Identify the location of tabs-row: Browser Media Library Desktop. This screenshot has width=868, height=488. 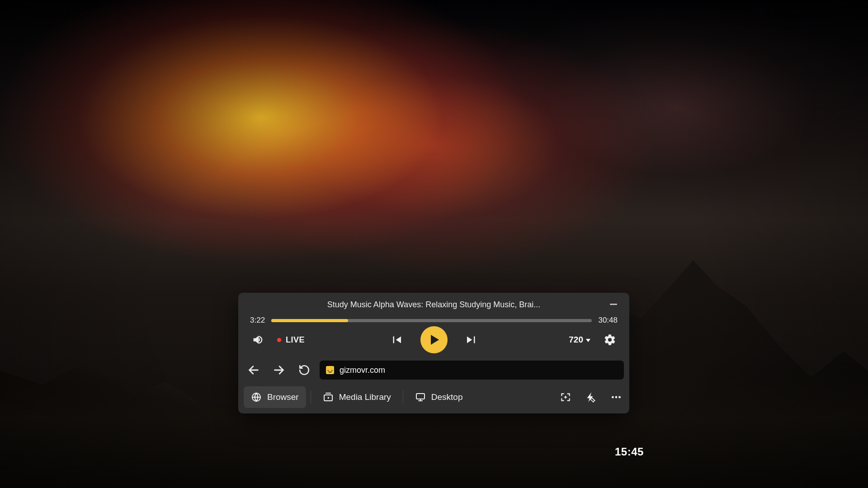
(434, 398).